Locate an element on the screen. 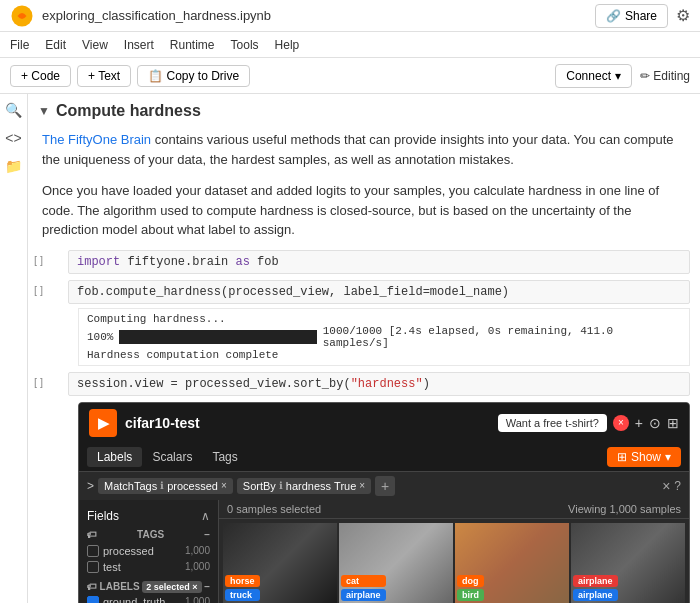 The width and height of the screenshot is (700, 603). paragraph2-text: Once you have loaded your dataset and ad… is located at coordinates (350, 210).